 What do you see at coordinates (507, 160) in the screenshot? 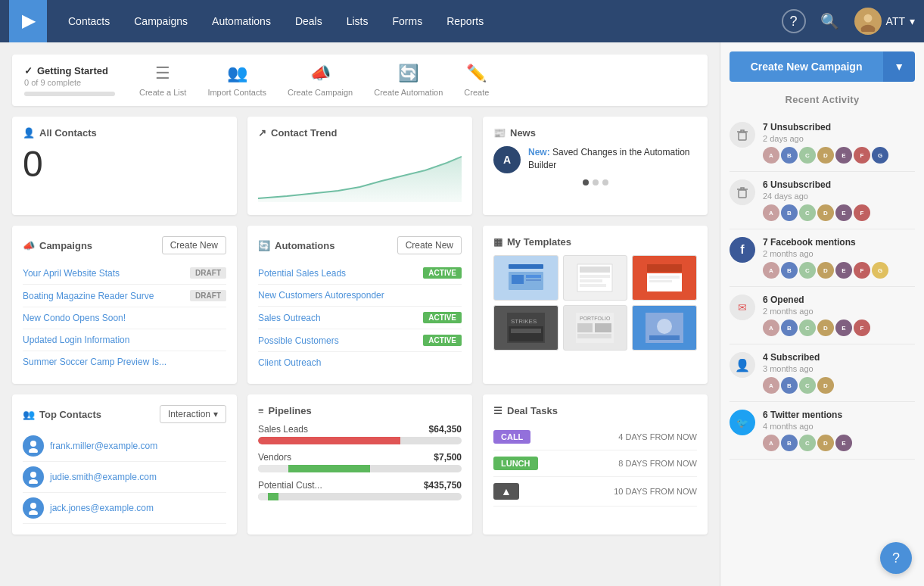
I see `news-avatar: A` at bounding box center [507, 160].